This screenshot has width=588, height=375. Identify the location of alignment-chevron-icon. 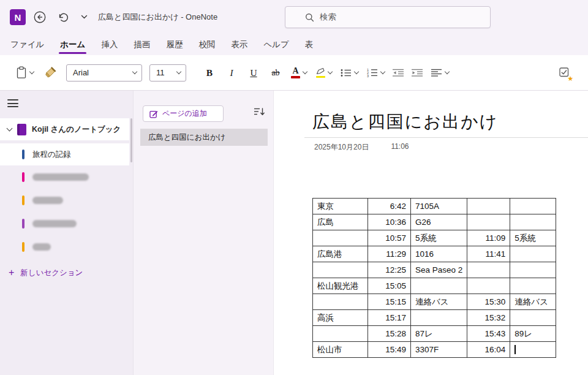
(447, 72).